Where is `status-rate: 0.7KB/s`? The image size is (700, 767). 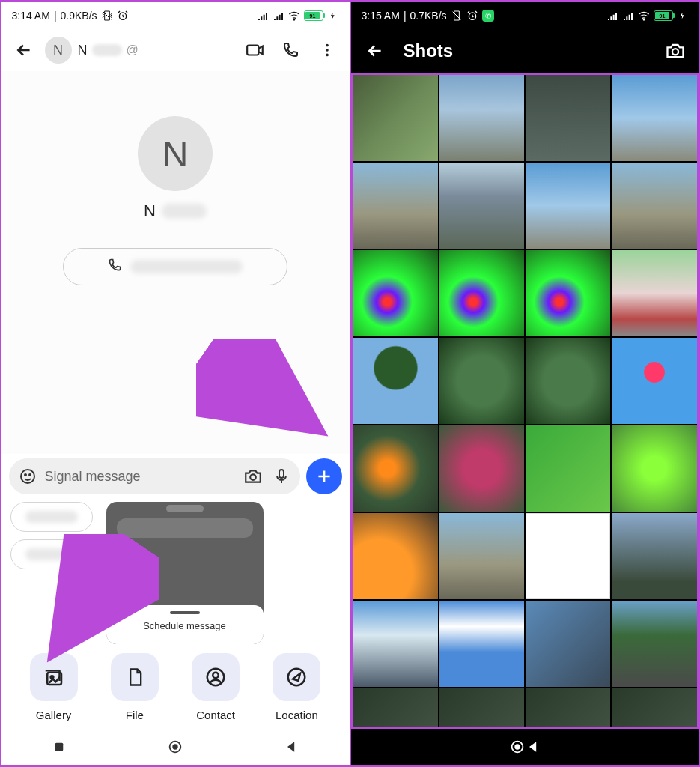 status-rate: 0.7KB/s is located at coordinates (428, 16).